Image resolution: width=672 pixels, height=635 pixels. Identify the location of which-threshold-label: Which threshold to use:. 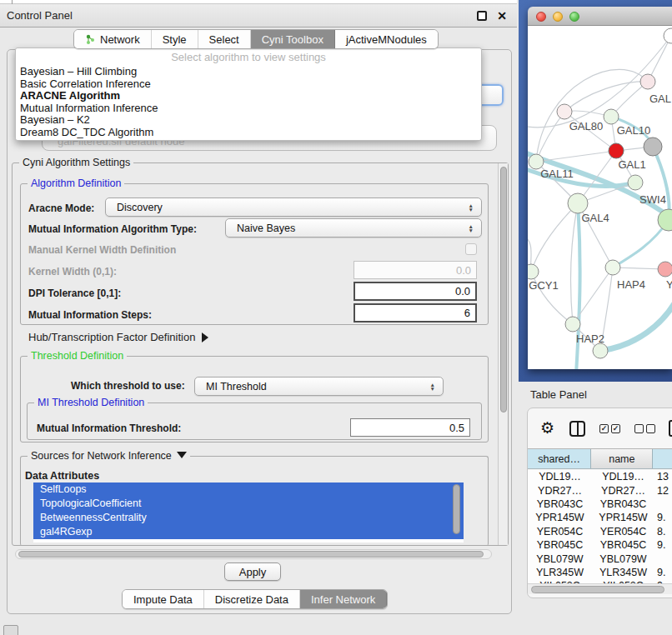
(128, 386).